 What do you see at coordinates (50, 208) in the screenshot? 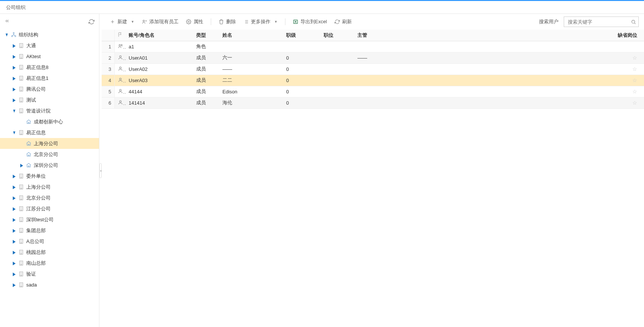
I see `tree-node: ▶江苏分公司` at bounding box center [50, 208].